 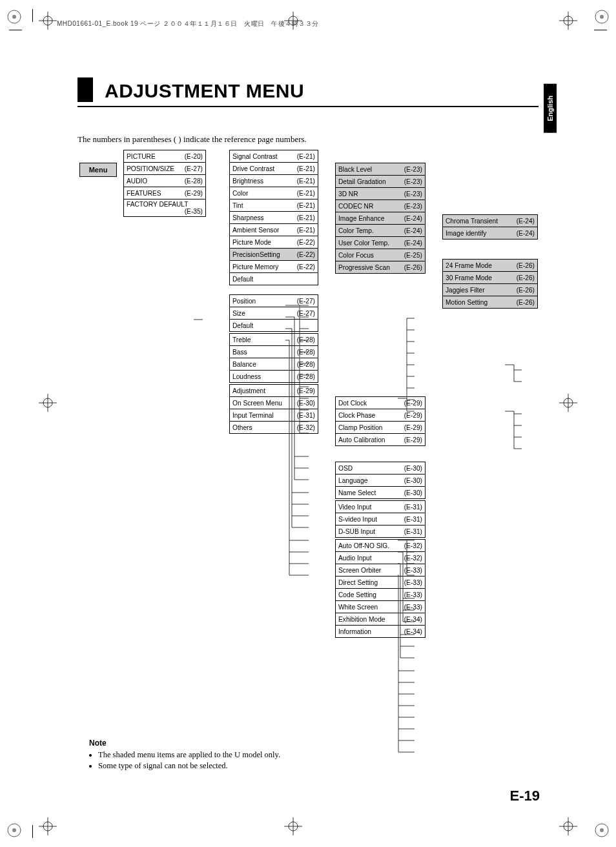 What do you see at coordinates (274, 156) in the screenshot?
I see `menu-item: Signal Contrast(E-21)` at bounding box center [274, 156].